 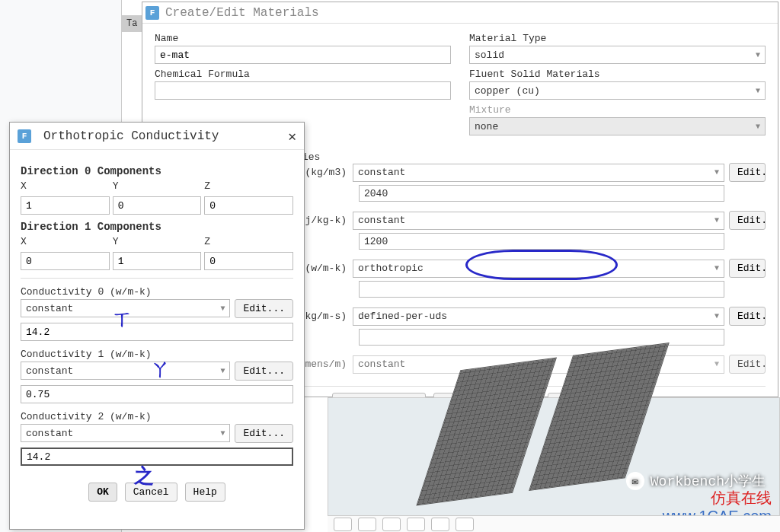 I want to click on close-icon: ✕, so click(x=292, y=136).